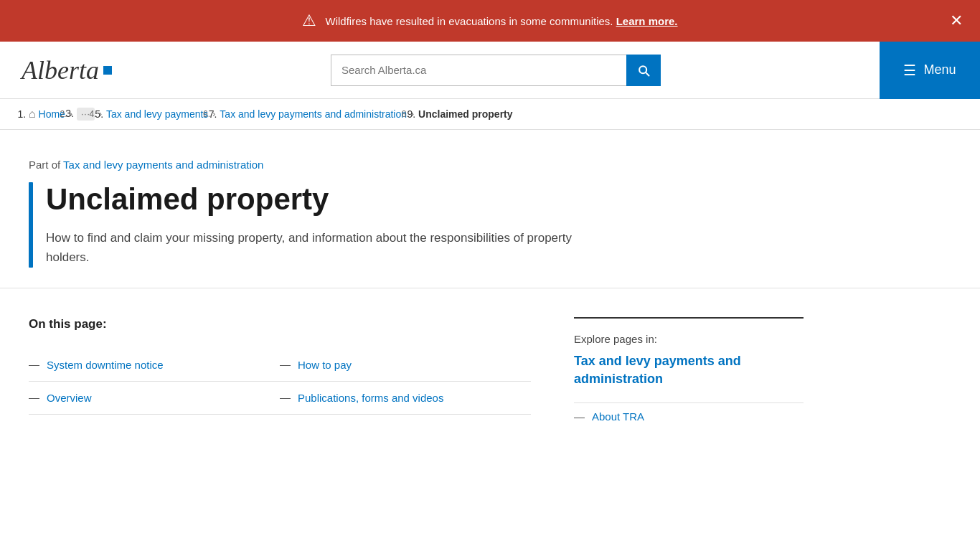  What do you see at coordinates (490, 165) in the screenshot?
I see `part-of-label: Part of Tax and levy payments and admini…` at bounding box center [490, 165].